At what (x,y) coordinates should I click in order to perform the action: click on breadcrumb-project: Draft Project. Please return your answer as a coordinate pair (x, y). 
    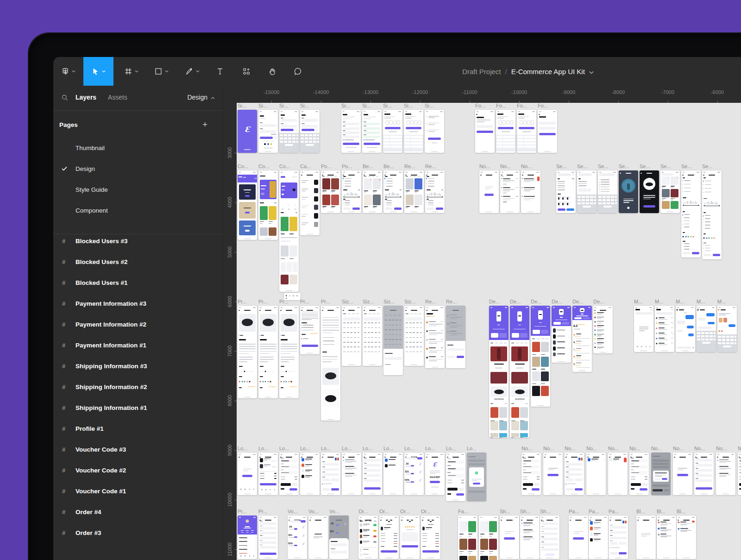
    Looking at the image, I should click on (482, 71).